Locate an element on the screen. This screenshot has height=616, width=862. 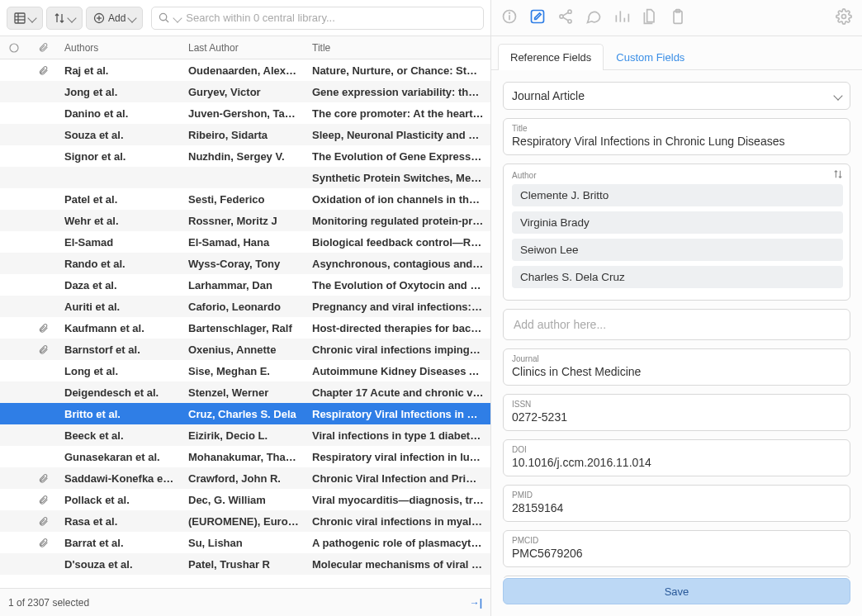
view-mode-button is located at coordinates (25, 18).